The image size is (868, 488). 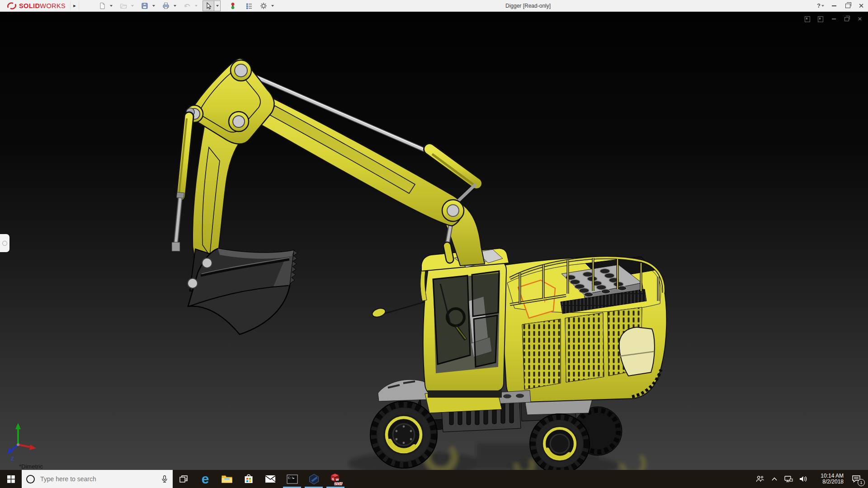 I want to click on wing-mirror, so click(x=379, y=313).